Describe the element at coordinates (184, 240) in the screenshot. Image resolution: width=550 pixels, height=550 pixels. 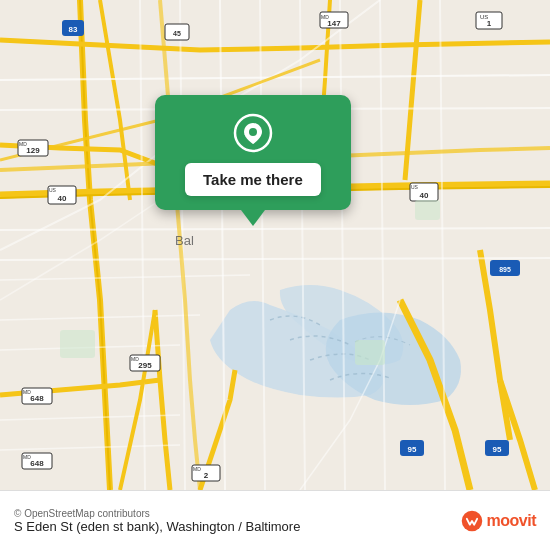
I see `svg-text: Bal` at that location.